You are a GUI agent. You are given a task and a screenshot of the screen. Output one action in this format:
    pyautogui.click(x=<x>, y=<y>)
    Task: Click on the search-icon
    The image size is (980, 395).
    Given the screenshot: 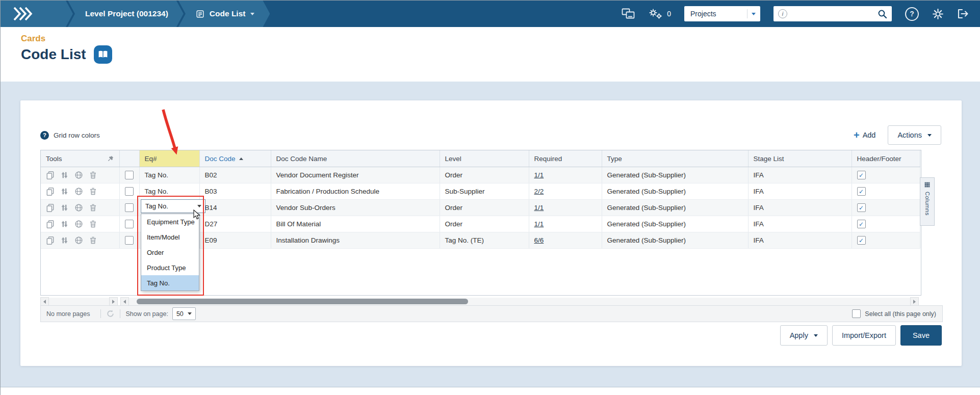 What is the action you would take?
    pyautogui.click(x=882, y=14)
    